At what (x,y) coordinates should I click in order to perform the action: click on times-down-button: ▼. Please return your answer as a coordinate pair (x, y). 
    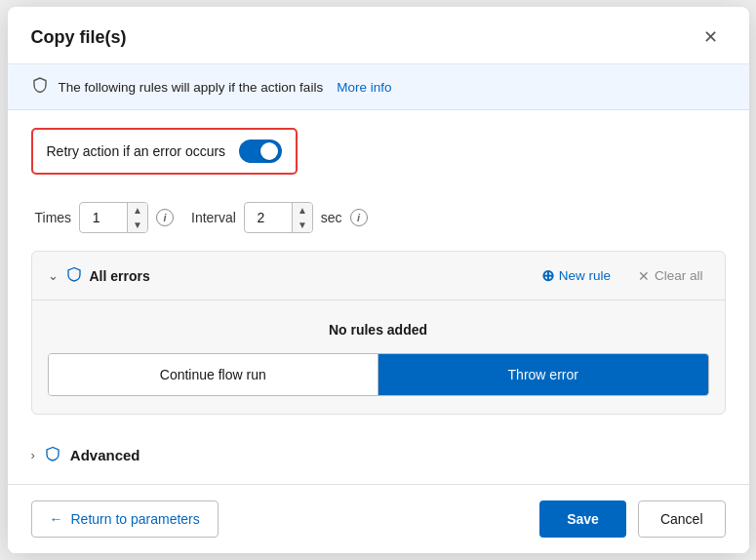
    Looking at the image, I should click on (138, 224).